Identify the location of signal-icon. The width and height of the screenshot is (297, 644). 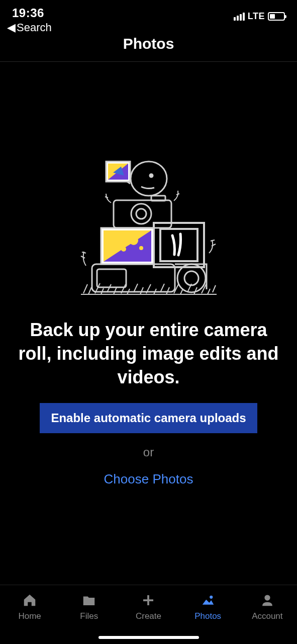
(239, 17).